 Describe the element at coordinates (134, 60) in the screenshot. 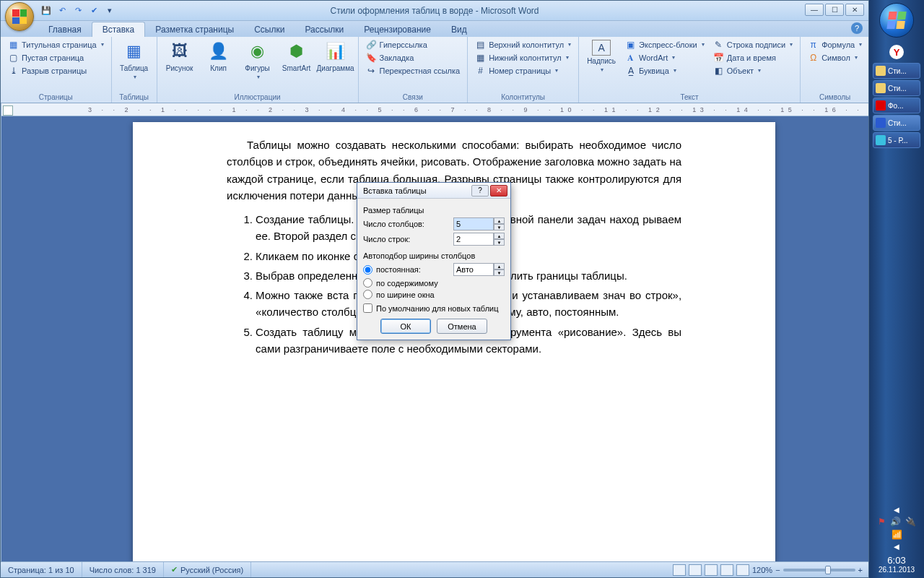

I see `table-button: ▦Таблица▾` at that location.